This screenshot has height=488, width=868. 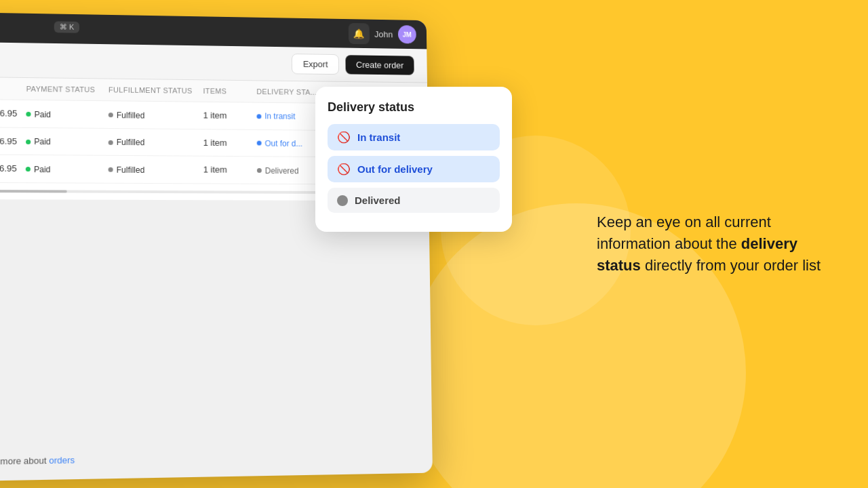 I want to click on delivery-label: Delivered, so click(x=282, y=171).